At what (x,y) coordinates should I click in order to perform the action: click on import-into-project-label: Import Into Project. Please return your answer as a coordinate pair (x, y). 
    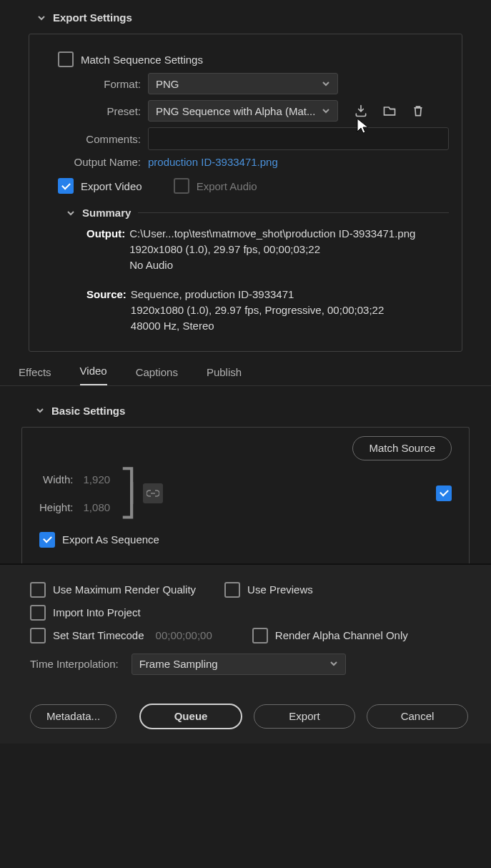
    Looking at the image, I should click on (97, 612).